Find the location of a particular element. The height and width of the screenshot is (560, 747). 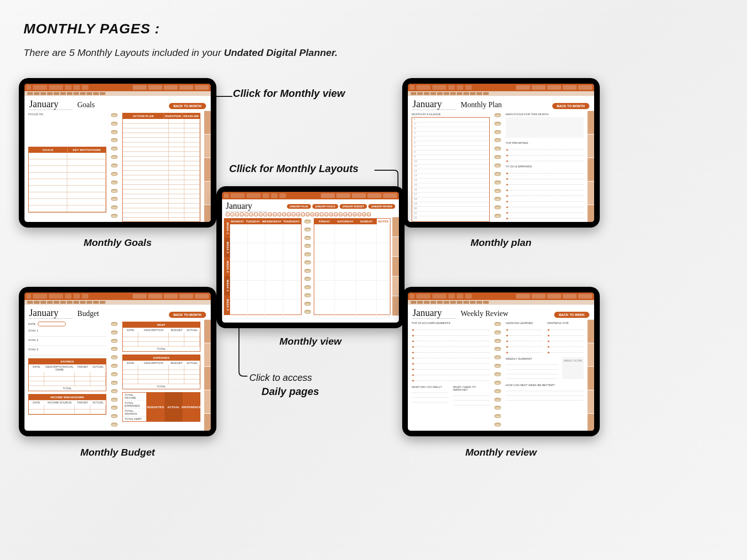

weekly-score-box: WEEKLY SCORE is located at coordinates (573, 368).